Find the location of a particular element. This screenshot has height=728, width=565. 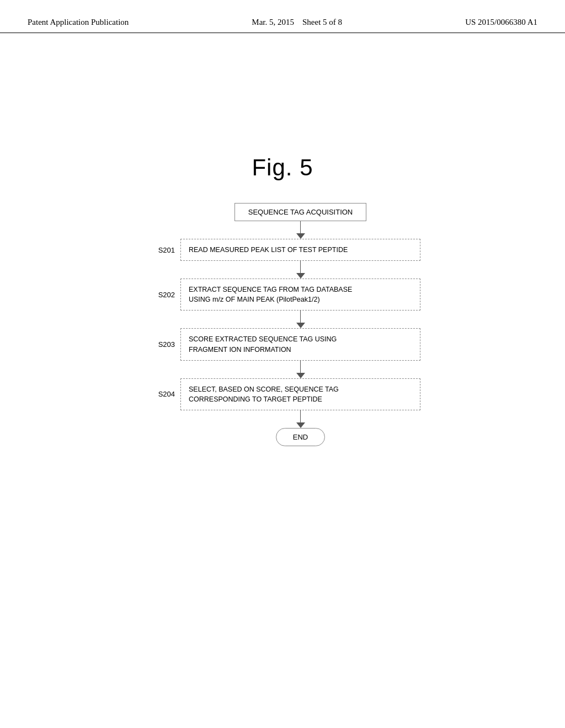

date-label: Mar. 5, 2015 is located at coordinates (273, 22).